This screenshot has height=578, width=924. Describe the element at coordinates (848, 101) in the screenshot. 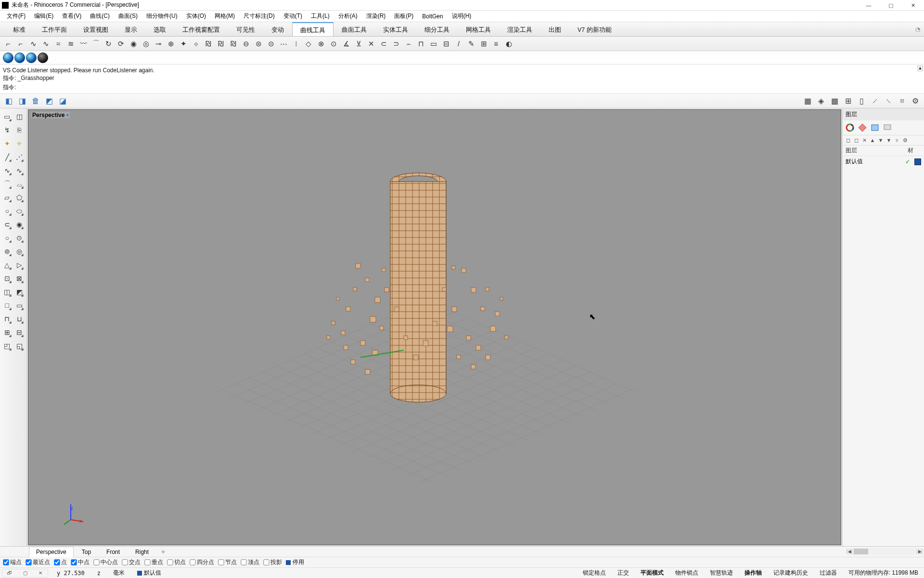

I see `grid-icon: ⊞` at that location.